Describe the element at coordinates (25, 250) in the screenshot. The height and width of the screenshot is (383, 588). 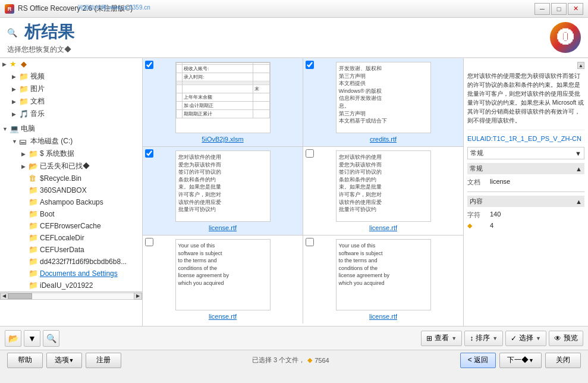
I see `tree-arrow-cef-user` at that location.